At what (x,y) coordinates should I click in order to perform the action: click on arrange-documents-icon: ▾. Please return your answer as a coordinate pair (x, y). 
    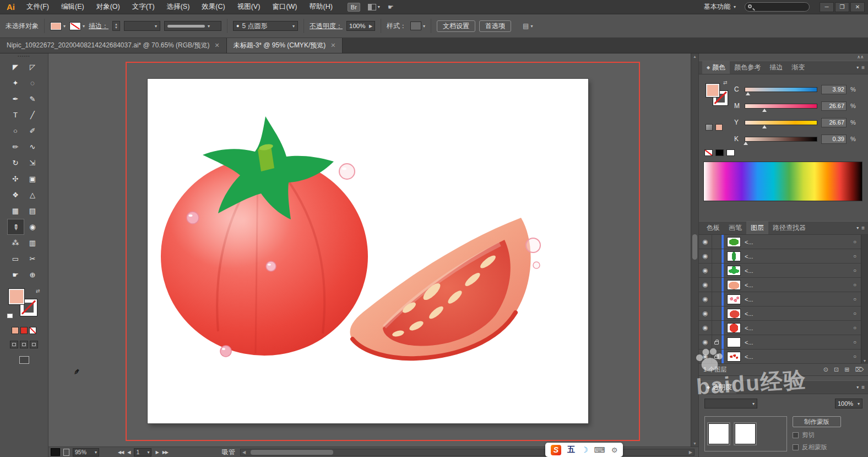
    Looking at the image, I should click on (374, 7).